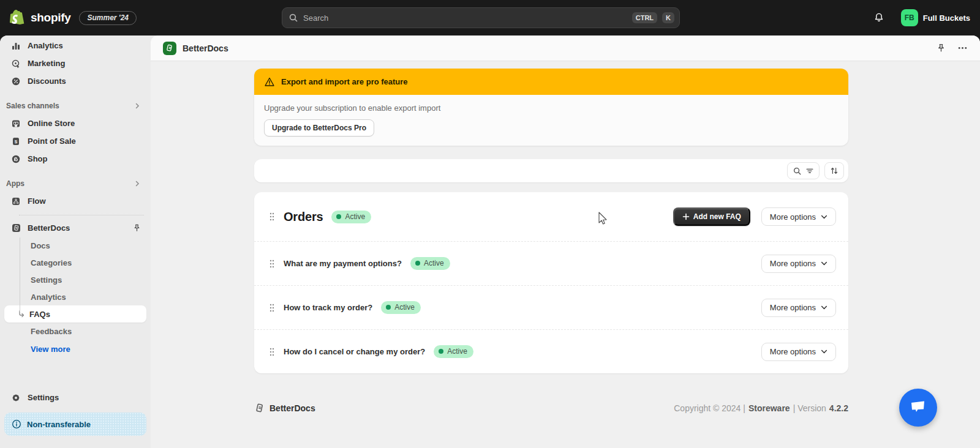  What do you see at coordinates (936, 18) in the screenshot?
I see `user-menu: FB Full Buckets` at bounding box center [936, 18].